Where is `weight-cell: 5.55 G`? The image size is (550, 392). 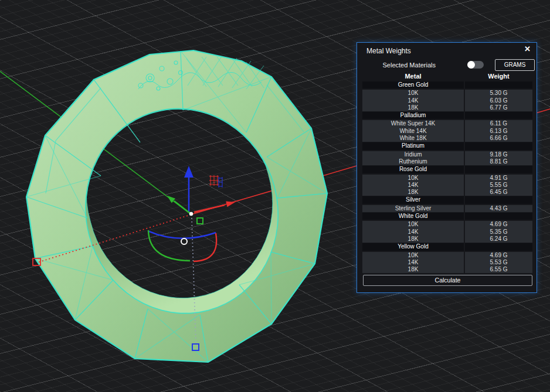 weight-cell: 5.55 G is located at coordinates (498, 185).